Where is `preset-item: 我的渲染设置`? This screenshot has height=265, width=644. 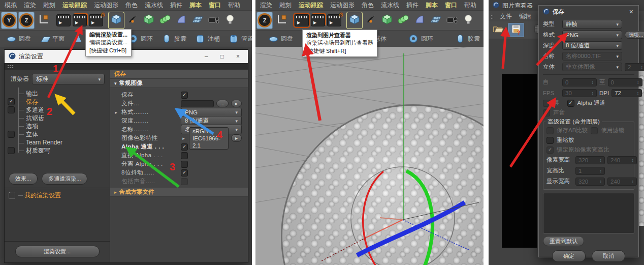 preset-item: 我的渲染设置 is located at coordinates (57, 195).